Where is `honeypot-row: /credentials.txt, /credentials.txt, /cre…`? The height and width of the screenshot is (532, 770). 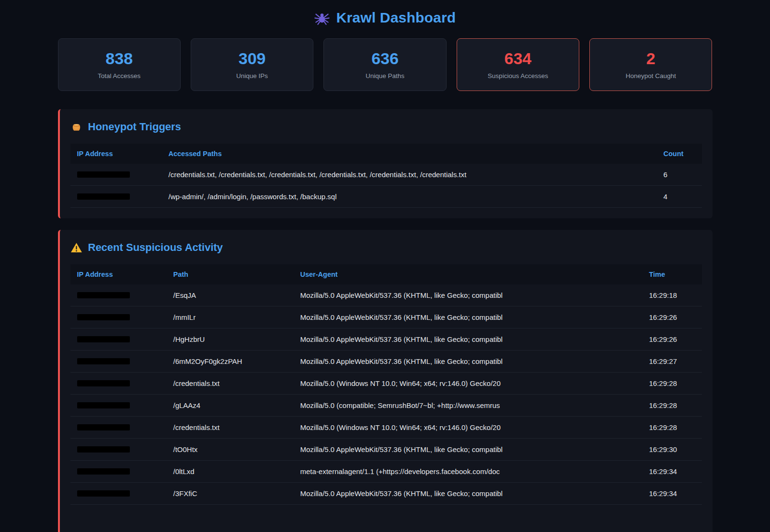
honeypot-row: /credentials.txt, /credentials.txt, /cre… is located at coordinates (386, 175).